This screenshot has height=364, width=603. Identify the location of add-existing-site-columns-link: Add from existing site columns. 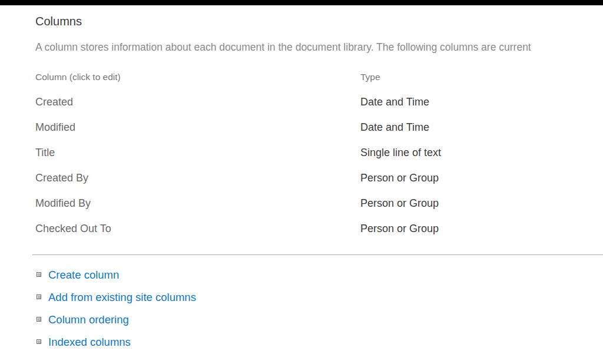
(122, 297).